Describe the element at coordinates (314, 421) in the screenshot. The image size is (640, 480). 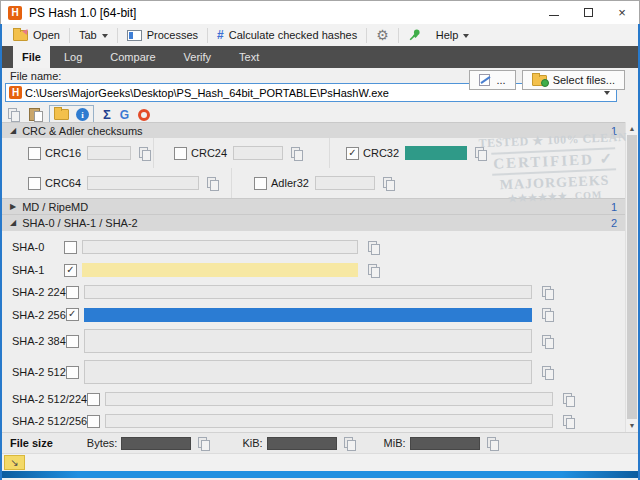
I see `sha2-512-256-row: SHA-2 512/256 ✓` at that location.